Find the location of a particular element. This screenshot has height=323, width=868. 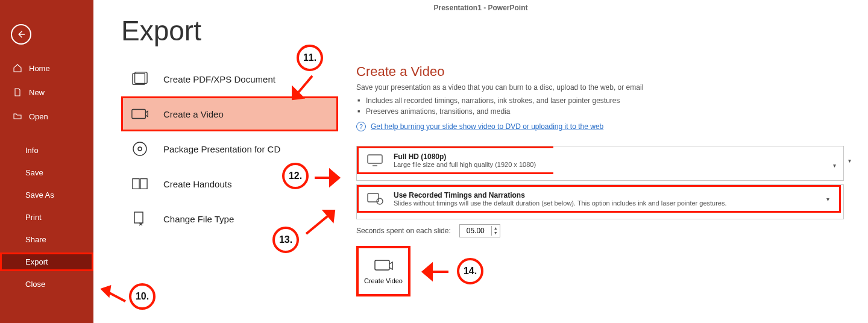

open-icon is located at coordinates (17, 116).